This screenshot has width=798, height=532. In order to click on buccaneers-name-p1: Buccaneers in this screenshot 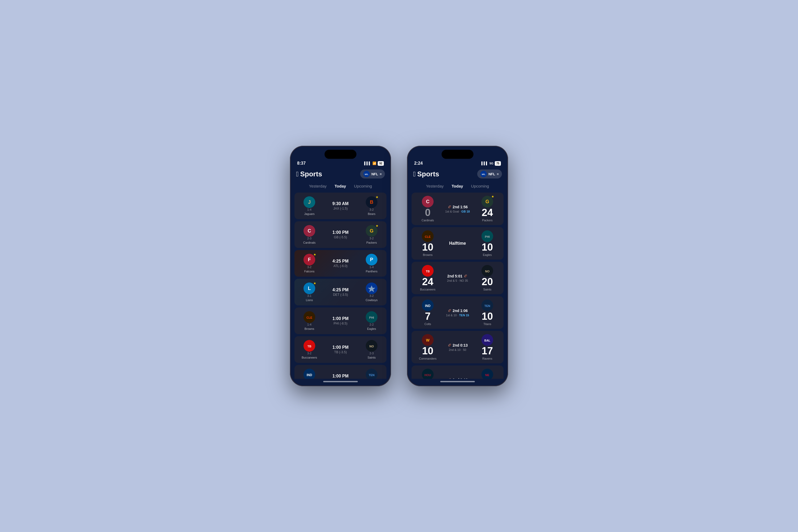, I will do `click(309, 358)`.